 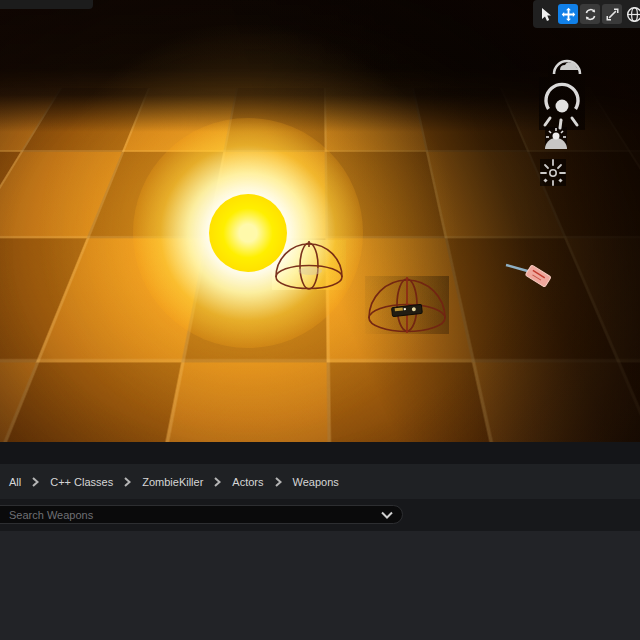 I want to click on breadcrumb-item-all: All, so click(x=15, y=482).